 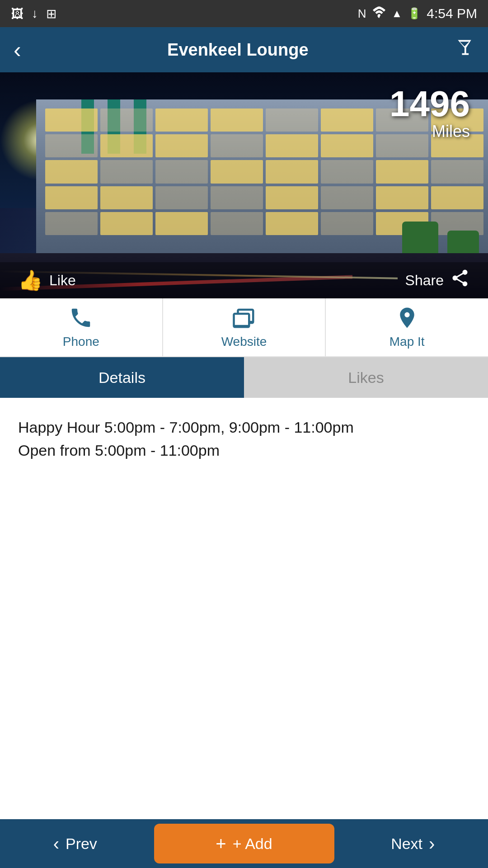 I want to click on share-icon, so click(x=460, y=280).